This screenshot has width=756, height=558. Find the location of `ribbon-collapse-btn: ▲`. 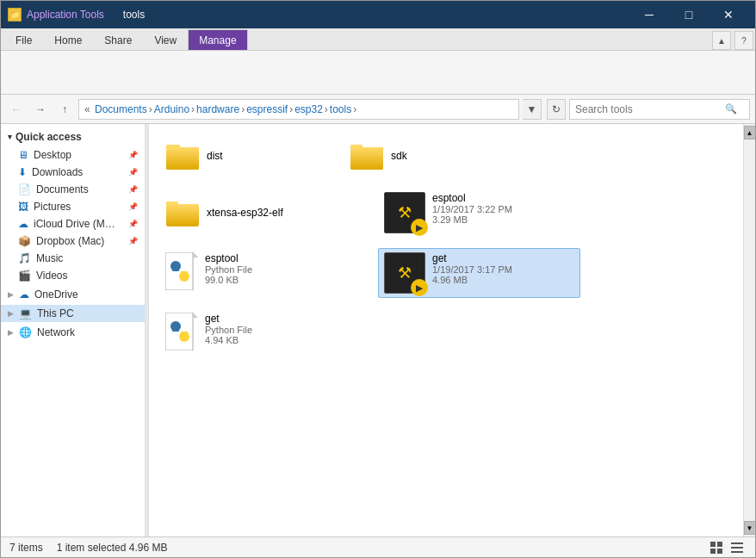

ribbon-collapse-btn: ▲ is located at coordinates (722, 40).